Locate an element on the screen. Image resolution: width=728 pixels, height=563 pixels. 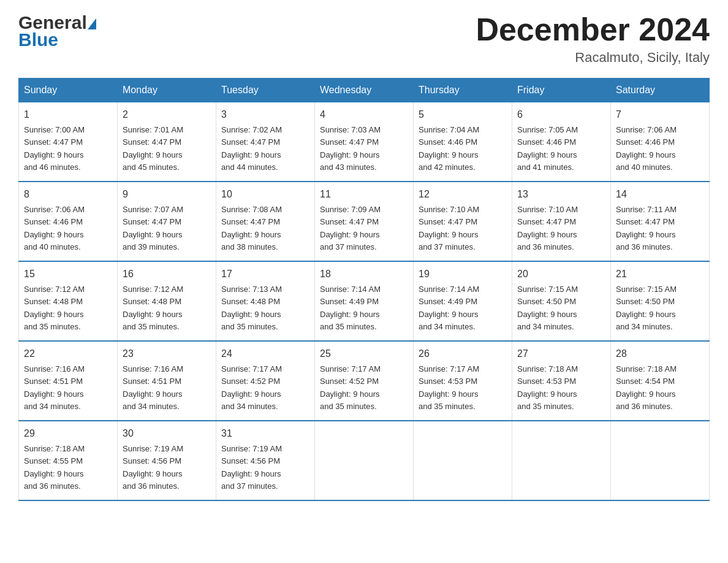
day-info: Sunrise: 7:00 AMSunset: 4:47 PMDaylight:… is located at coordinates (54, 148).